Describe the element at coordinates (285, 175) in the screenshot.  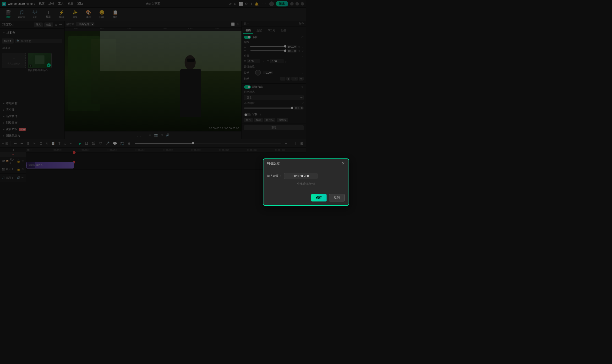
I see `dialog-body: 輸入時長： 小時:分鐘:秒:幀` at that location.